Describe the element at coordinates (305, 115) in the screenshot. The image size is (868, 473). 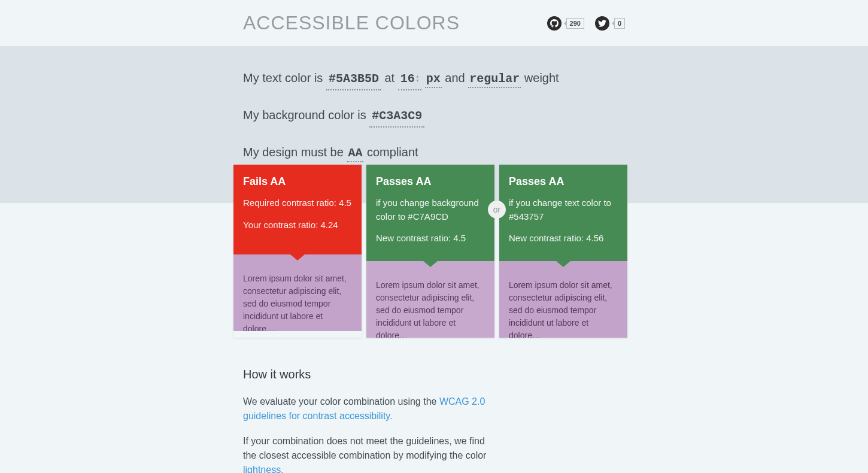
I see `label: My background color is` at that location.